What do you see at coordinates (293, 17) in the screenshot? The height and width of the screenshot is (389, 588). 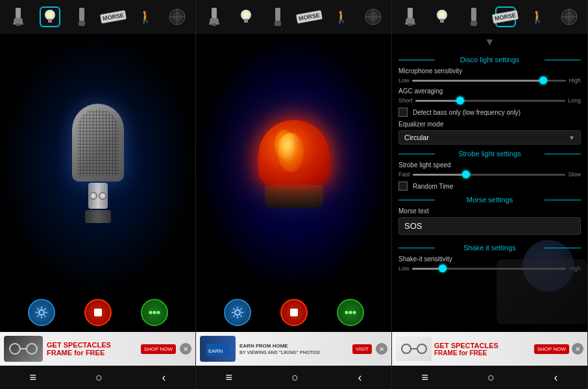 I see `toolbar-2: MORSE 🚶` at bounding box center [293, 17].